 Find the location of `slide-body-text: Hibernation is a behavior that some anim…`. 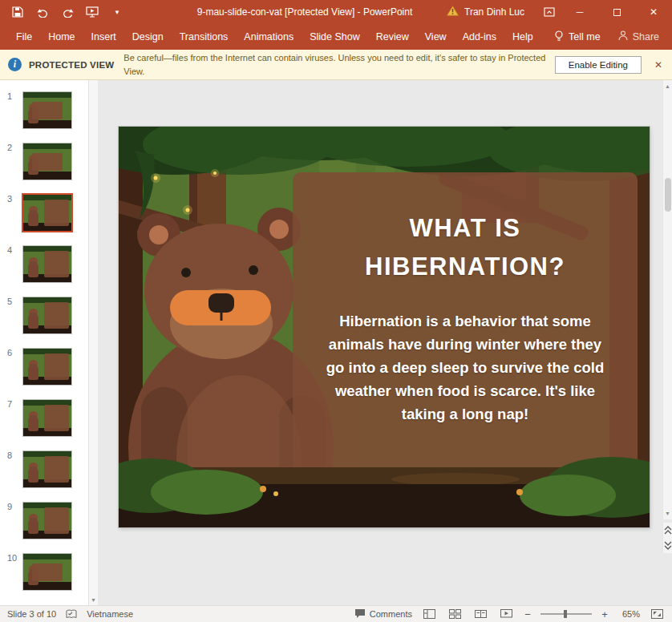

slide-body-text: Hibernation is a behavior that some anim… is located at coordinates (465, 368).